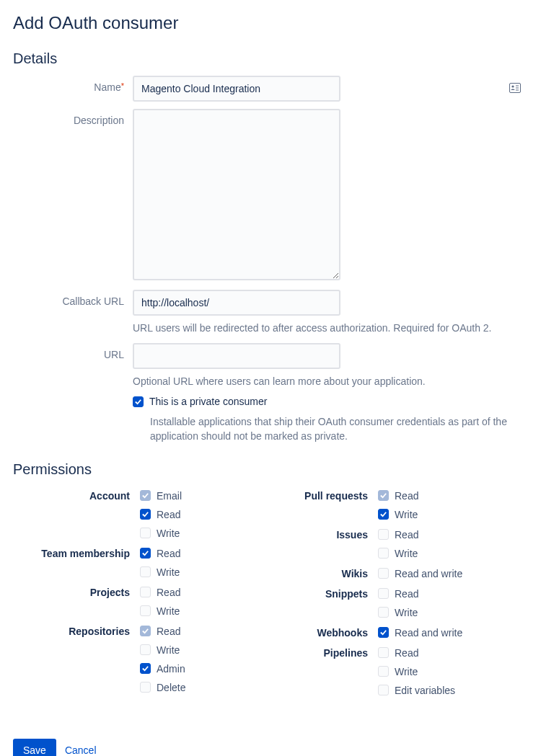 Image resolution: width=541 pixels, height=756 pixels. I want to click on private-consumer-checkbox, so click(138, 402).